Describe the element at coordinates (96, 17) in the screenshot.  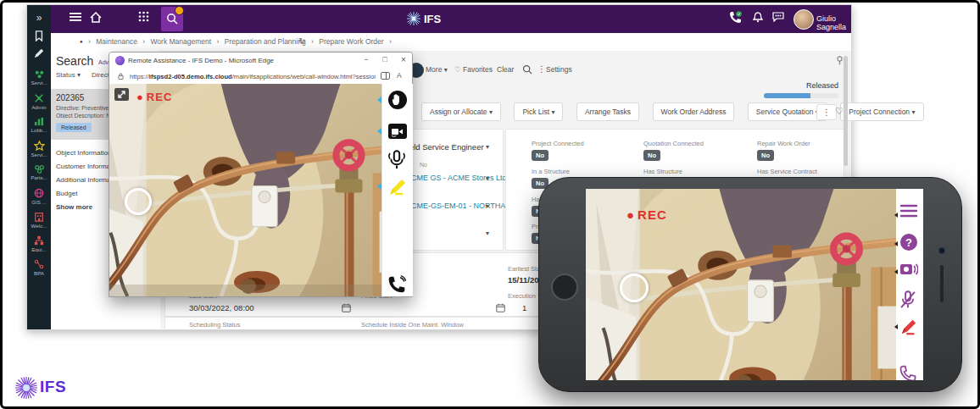
I see `home-icon` at that location.